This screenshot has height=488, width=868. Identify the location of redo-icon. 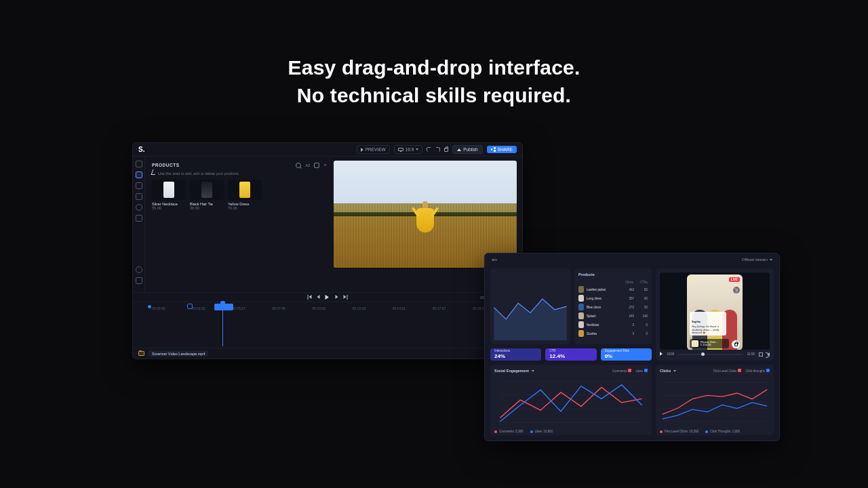
(438, 149).